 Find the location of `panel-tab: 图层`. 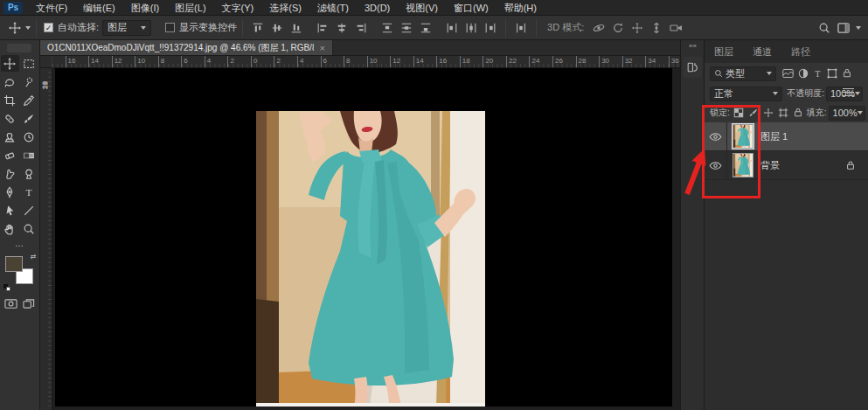

panel-tab: 图层 is located at coordinates (724, 52).